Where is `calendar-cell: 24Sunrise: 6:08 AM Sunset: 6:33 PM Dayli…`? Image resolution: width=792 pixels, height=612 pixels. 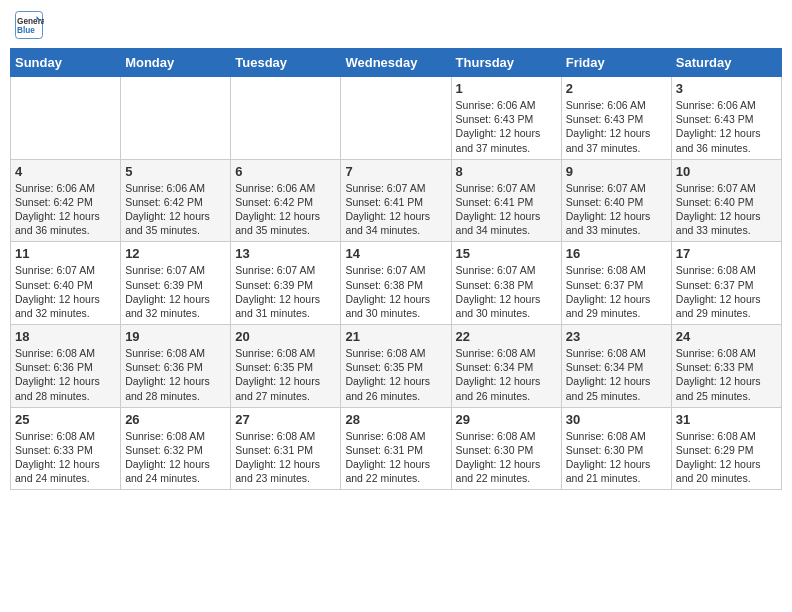 calendar-cell: 24Sunrise: 6:08 AM Sunset: 6:33 PM Dayli… is located at coordinates (726, 366).